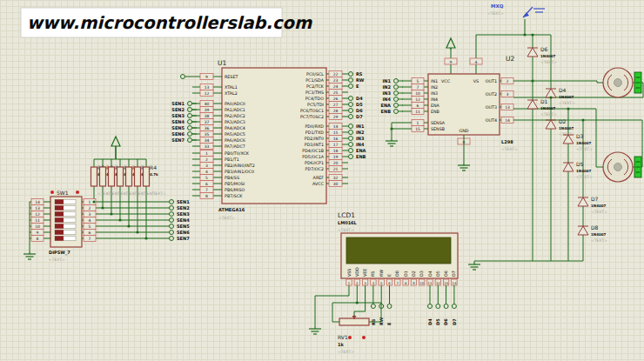  Describe the element at coordinates (219, 129) in the screenshot. I see `pin: 36 PA4/ADC4` at that location.